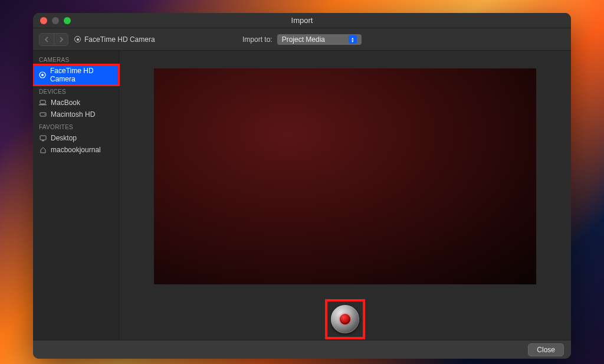  Describe the element at coordinates (345, 319) in the screenshot. I see `record-button` at that location.